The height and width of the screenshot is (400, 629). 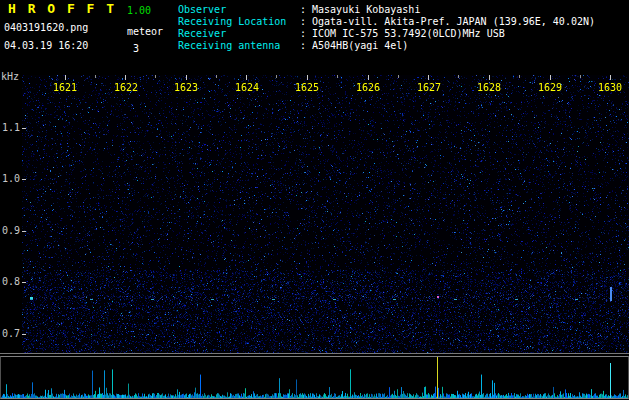 I want to click on signal-strip-canvas, so click(x=314, y=378).